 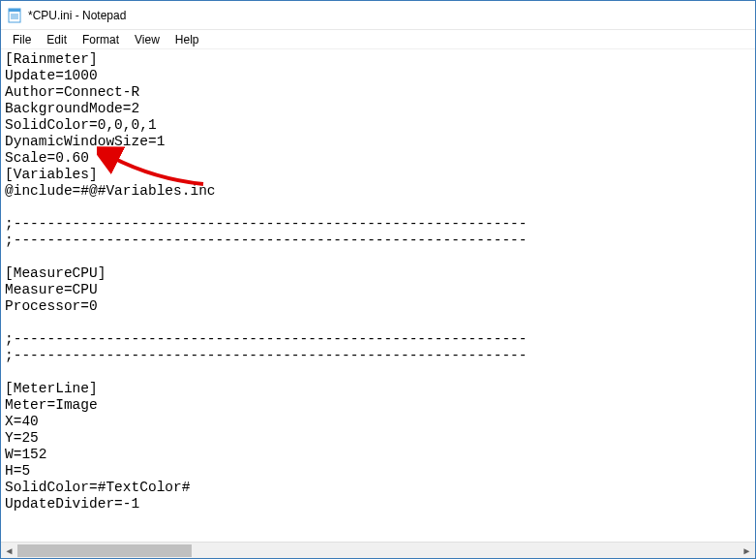 I want to click on horizontal-scrollbar: ◄ ►, so click(x=378, y=550).